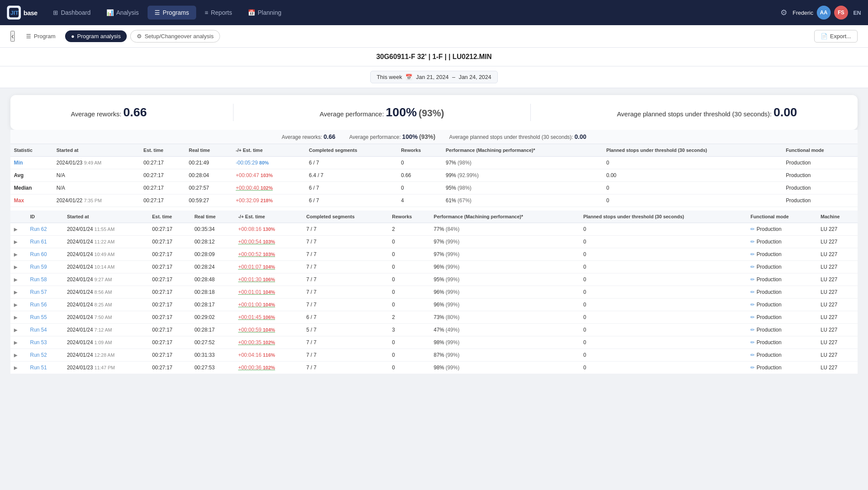 The image size is (868, 490). I want to click on runs-table-header-row: ID Started at Est. time Real time -/+ Es…, so click(434, 217).